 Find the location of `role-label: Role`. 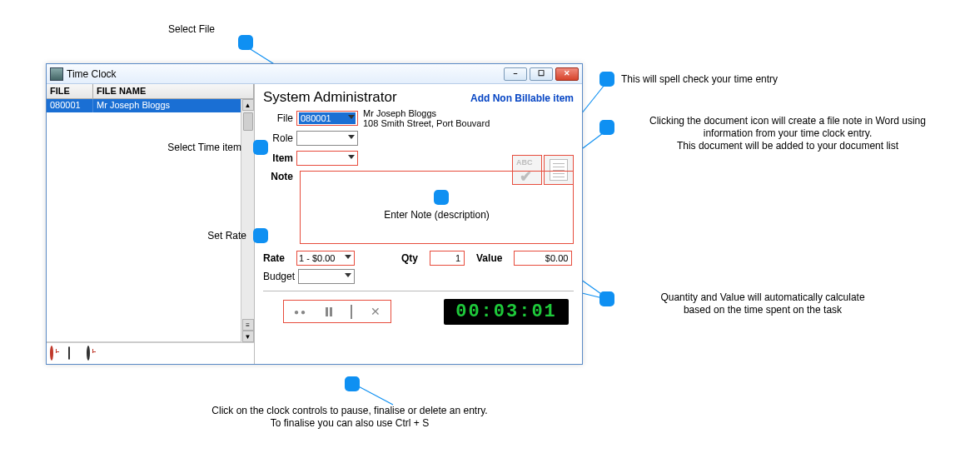

role-label: Role is located at coordinates (280, 138).